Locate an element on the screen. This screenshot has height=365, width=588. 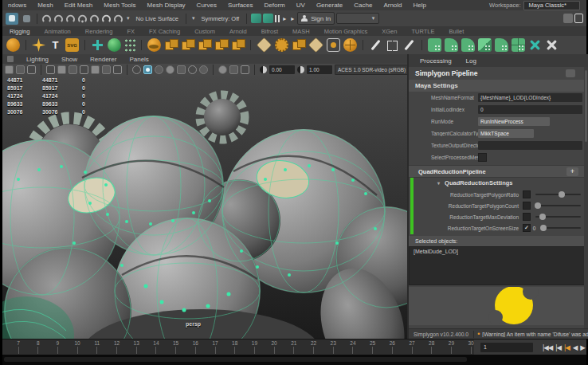
viewport-menu-panels: Panels is located at coordinates (139, 59).